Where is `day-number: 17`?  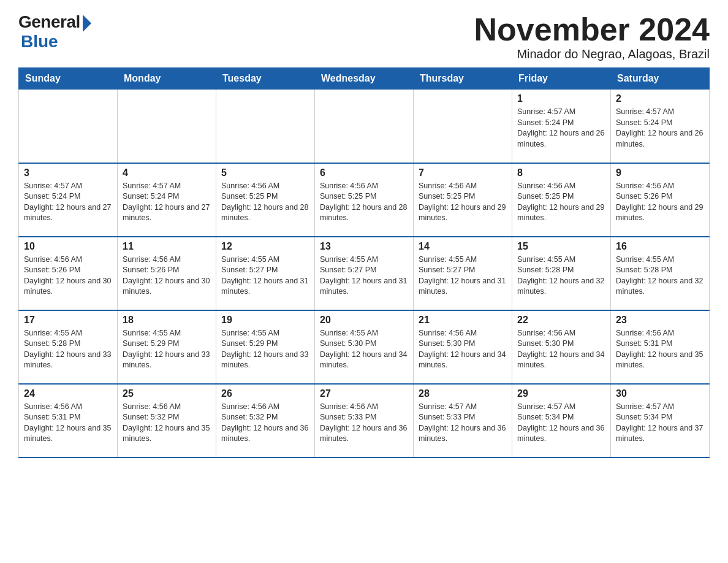 day-number: 17 is located at coordinates (68, 320).